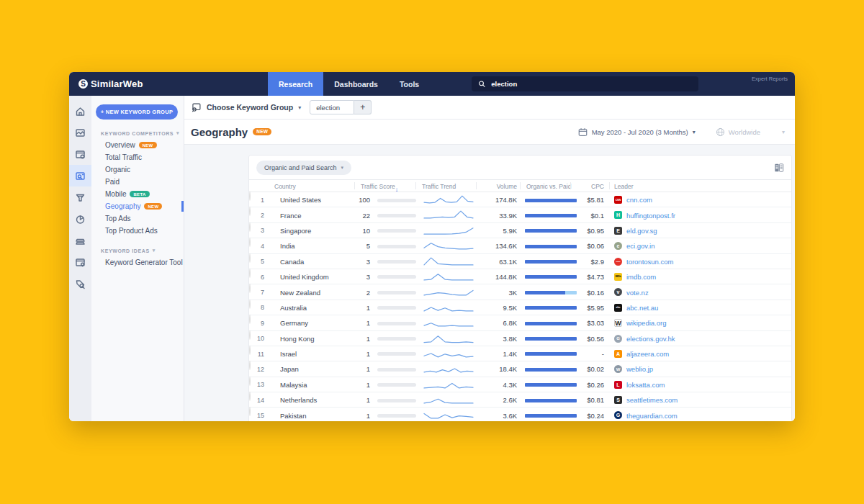 The width and height of the screenshot is (864, 504). Describe the element at coordinates (642, 230) in the screenshot. I see `leader-link: eld.gov.sg` at that location.